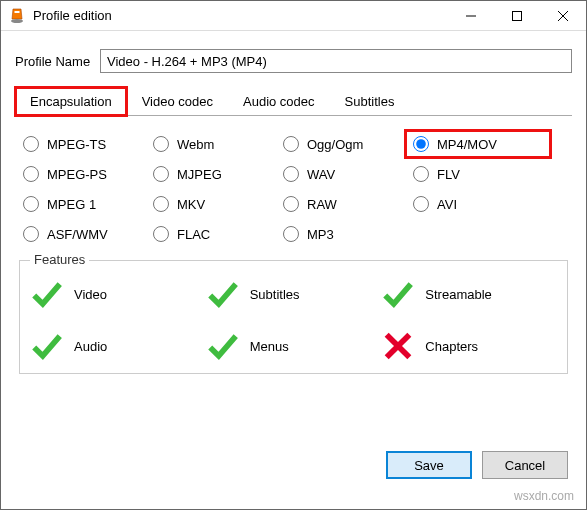 The width and height of the screenshot is (587, 510). Describe the element at coordinates (469, 294) in the screenshot. I see `feature-streamable: Streamable` at that location.